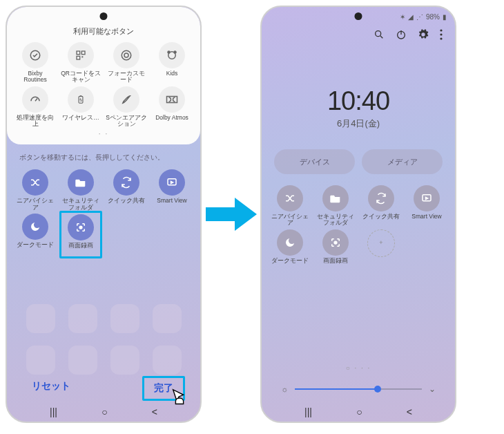  What do you see at coordinates (35, 227) in the screenshot?
I see `moon-icon` at bounding box center [35, 227].